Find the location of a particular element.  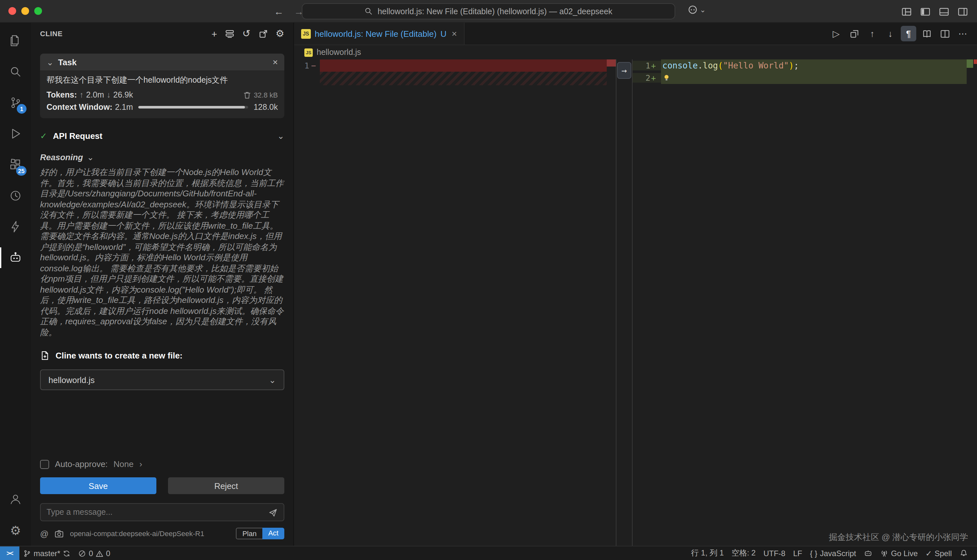

cursor-position-item: 行 1, 列 1 is located at coordinates (708, 553).